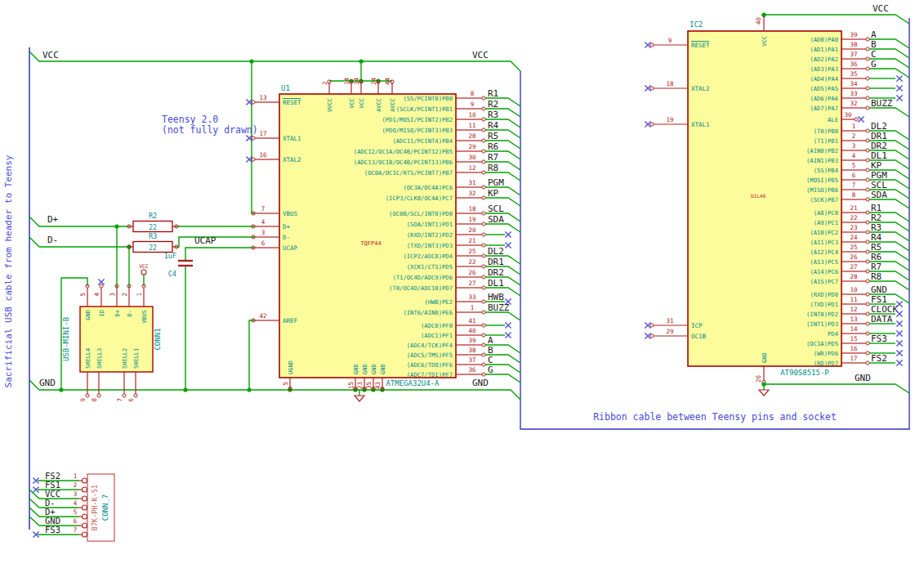 This screenshot has width=924, height=564. What do you see at coordinates (824, 271) in the screenshot?
I see `pin-name: (A14)PC6` at bounding box center [824, 271].